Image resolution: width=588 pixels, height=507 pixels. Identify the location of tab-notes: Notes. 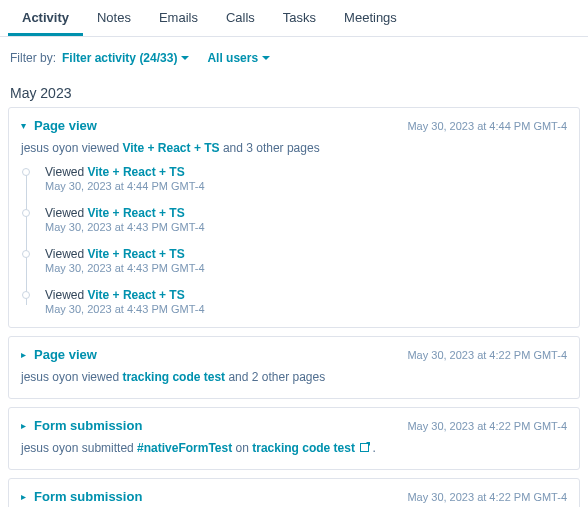
(114, 18).